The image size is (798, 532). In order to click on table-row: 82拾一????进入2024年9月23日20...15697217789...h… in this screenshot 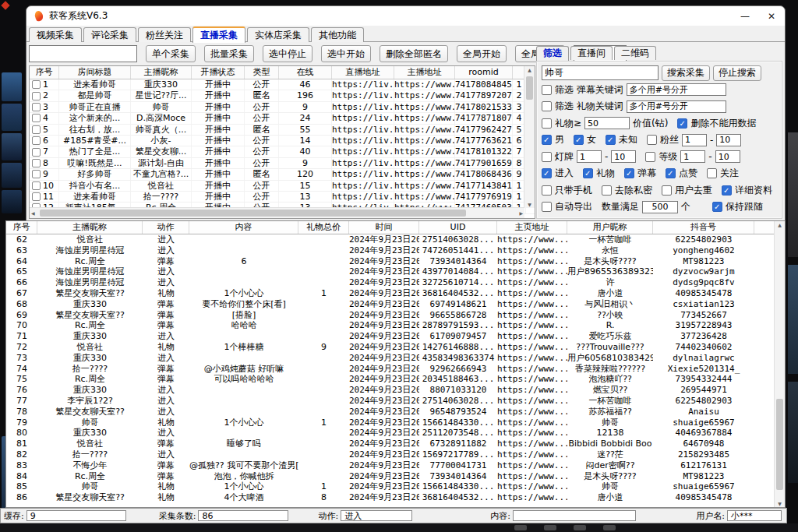, I will do `click(390, 455)`.